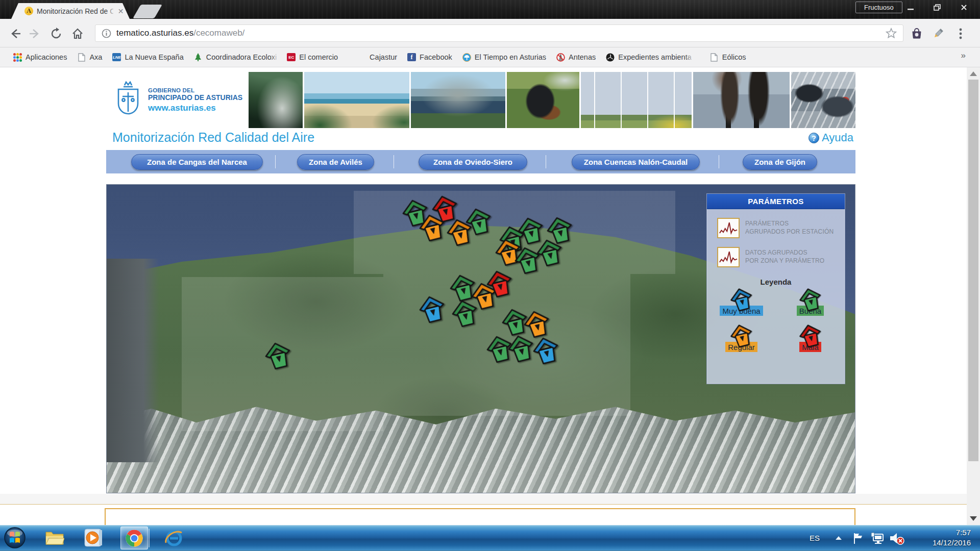  What do you see at coordinates (15, 34) in the screenshot?
I see `back-button` at bounding box center [15, 34].